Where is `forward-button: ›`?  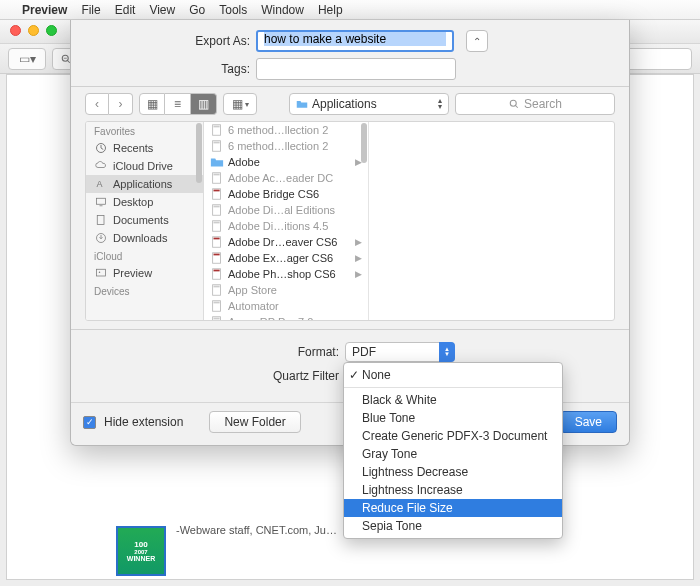
forward-button: › is located at coordinates (121, 104).